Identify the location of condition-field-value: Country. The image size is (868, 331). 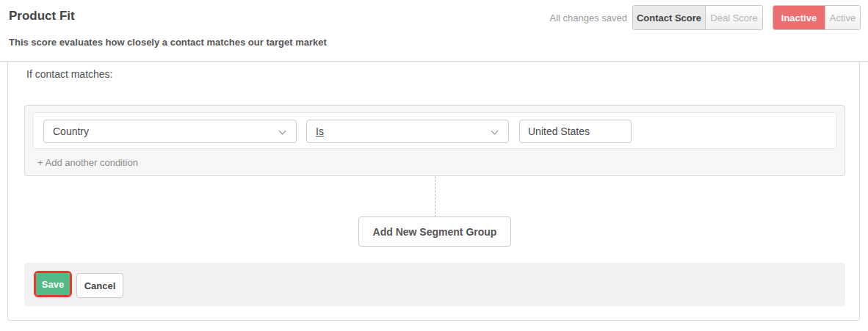
(70, 131).